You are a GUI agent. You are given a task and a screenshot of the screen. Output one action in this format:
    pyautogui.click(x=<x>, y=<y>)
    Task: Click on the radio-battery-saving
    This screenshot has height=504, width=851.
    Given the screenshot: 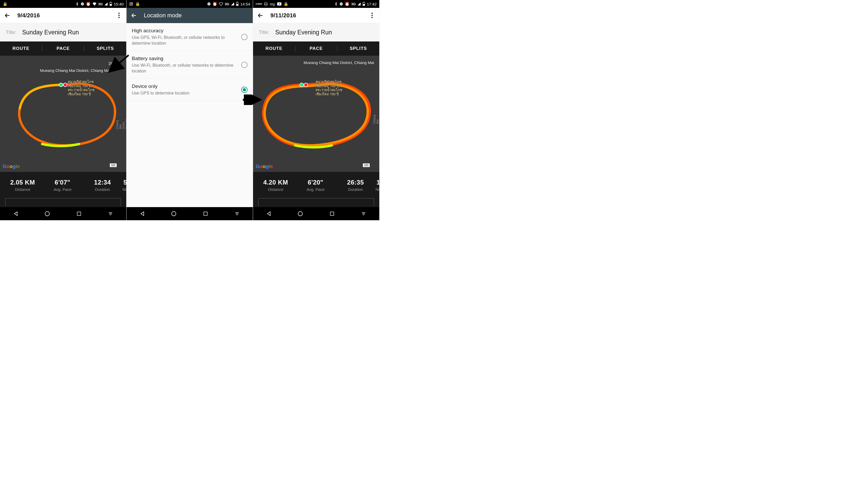 What is the action you would take?
    pyautogui.click(x=245, y=65)
    